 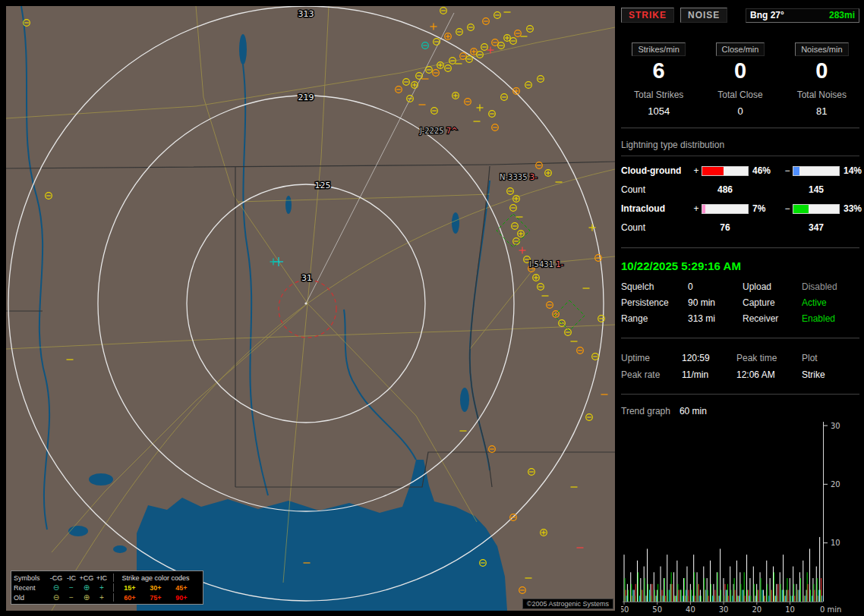 What do you see at coordinates (740, 209) in the screenshot?
I see `intracloud-row: Intracloud + 7% − 33%` at bounding box center [740, 209].